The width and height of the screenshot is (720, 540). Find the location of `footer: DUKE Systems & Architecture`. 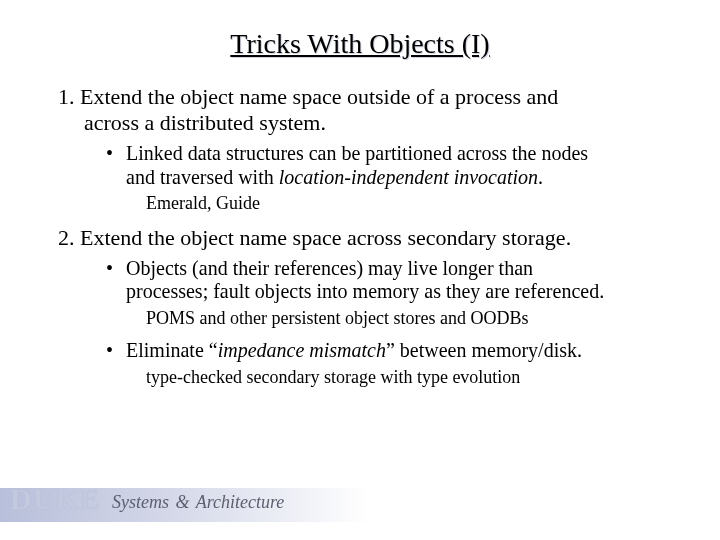

footer: DUKE Systems & Architecture is located at coordinates (185, 505).